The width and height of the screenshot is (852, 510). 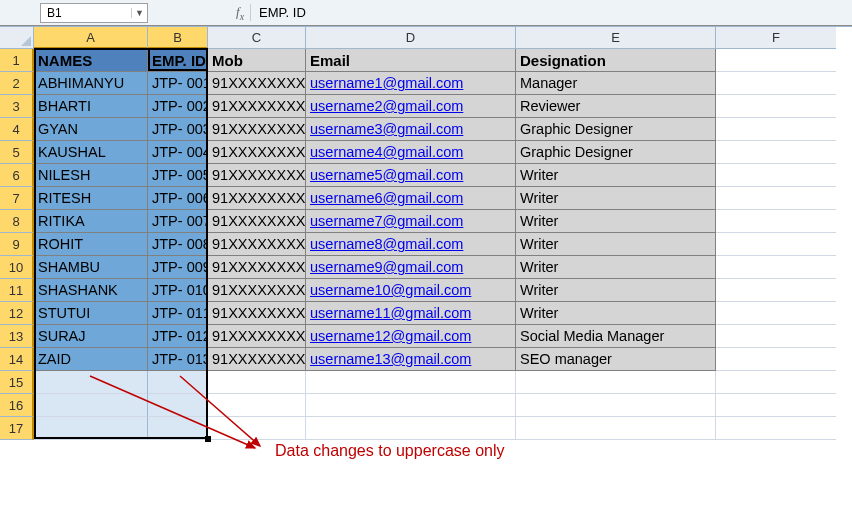 I want to click on cell-A11: SHASHANK, so click(x=91, y=290).